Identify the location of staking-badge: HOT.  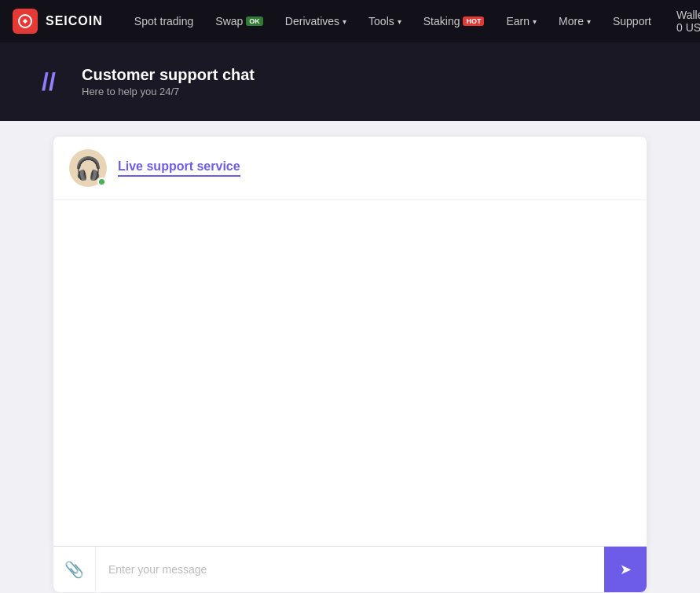
(473, 21).